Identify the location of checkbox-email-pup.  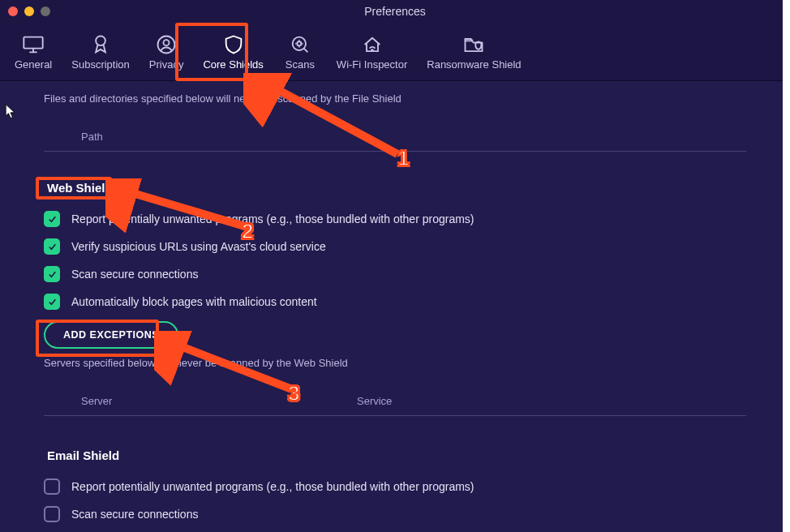
(52, 487).